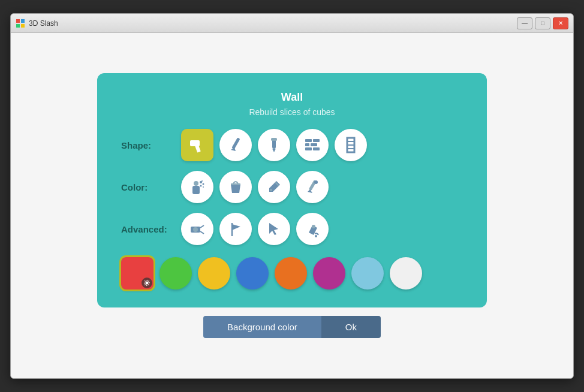 The image size is (584, 392). Describe the element at coordinates (197, 187) in the screenshot. I see `color-spray-button` at that location.